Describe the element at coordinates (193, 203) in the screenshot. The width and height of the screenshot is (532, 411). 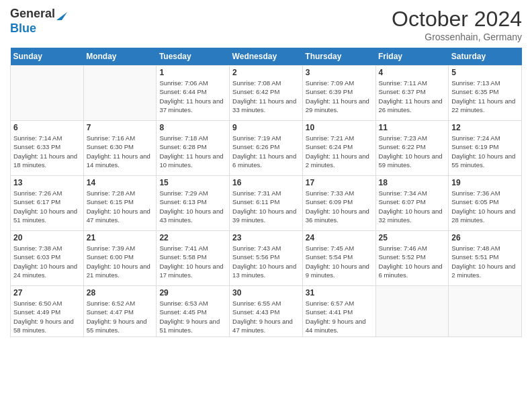
I see `calendar-cell: 15Sunrise: 7:29 AM Sunset: 6:13 PM Dayli…` at that location.